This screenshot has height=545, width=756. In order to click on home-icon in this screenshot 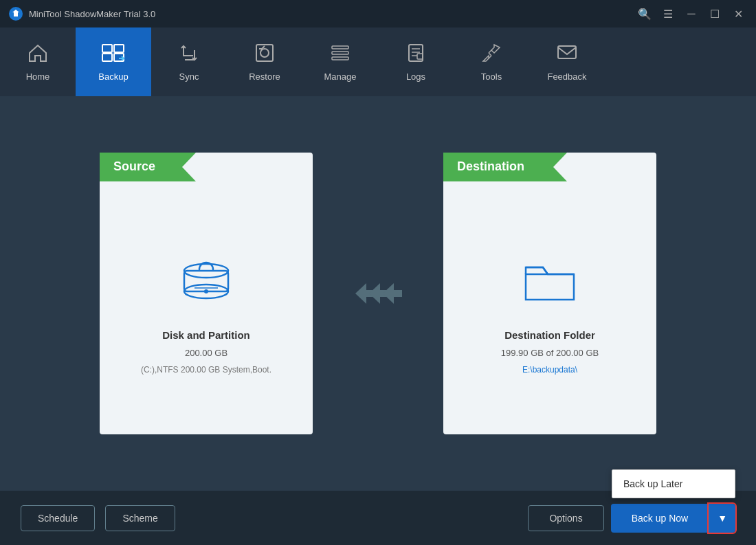, I will do `click(38, 55)`.